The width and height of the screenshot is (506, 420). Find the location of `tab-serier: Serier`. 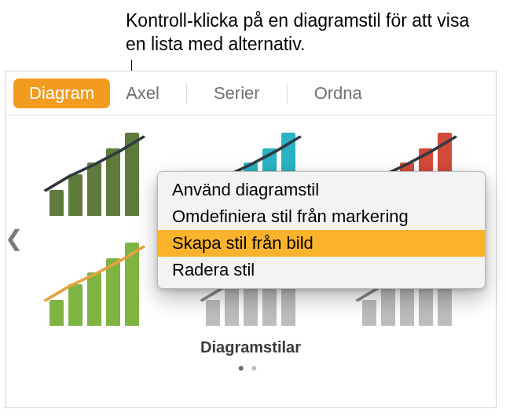

tab-serier: Serier is located at coordinates (237, 93).